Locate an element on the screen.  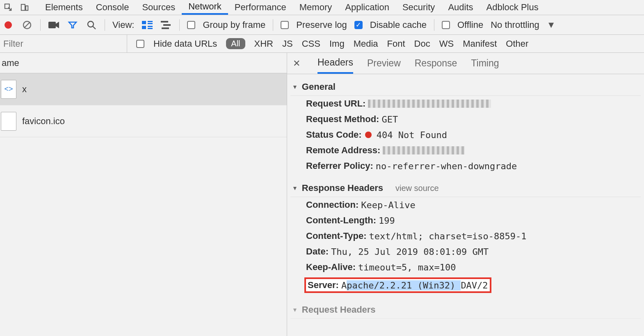
tab-security: Security is located at coordinates (418, 7).